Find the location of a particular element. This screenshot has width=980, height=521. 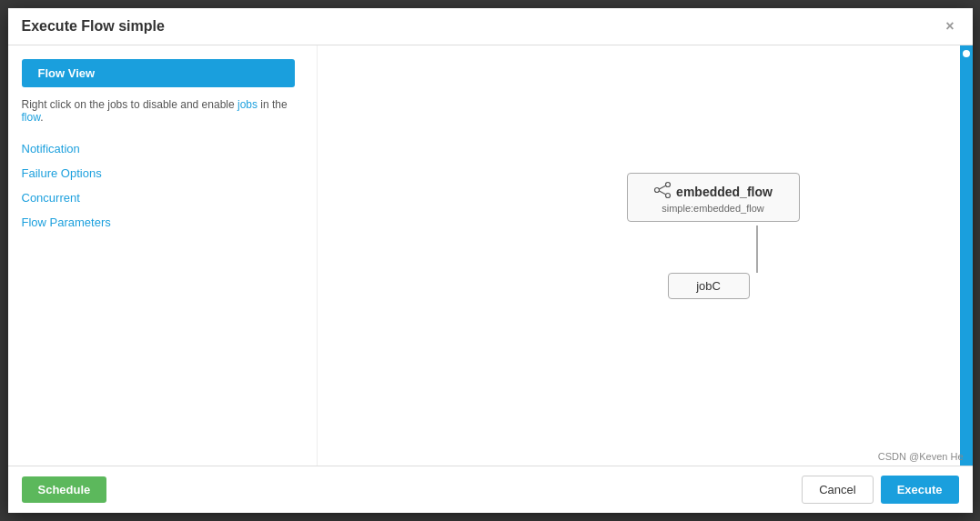

hint-text-content: Right click on the jobs to disable and e… is located at coordinates (155, 111).